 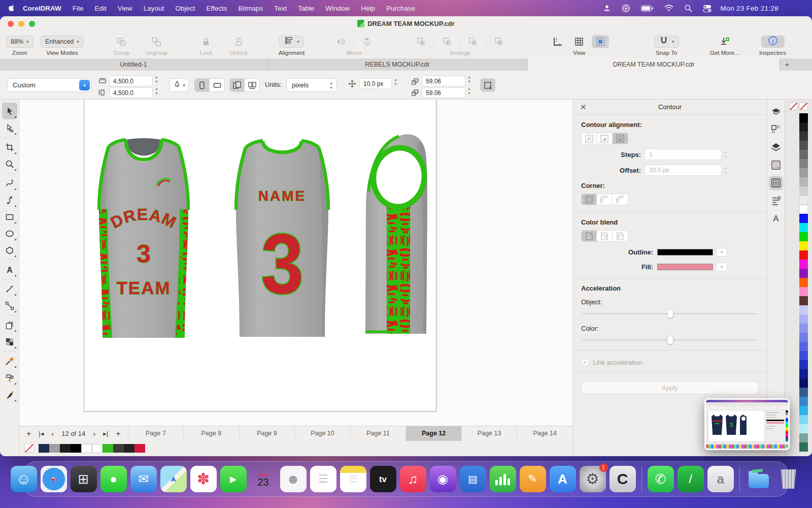 What do you see at coordinates (154, 8) in the screenshot?
I see `menu-item-layout: Layout` at bounding box center [154, 8].